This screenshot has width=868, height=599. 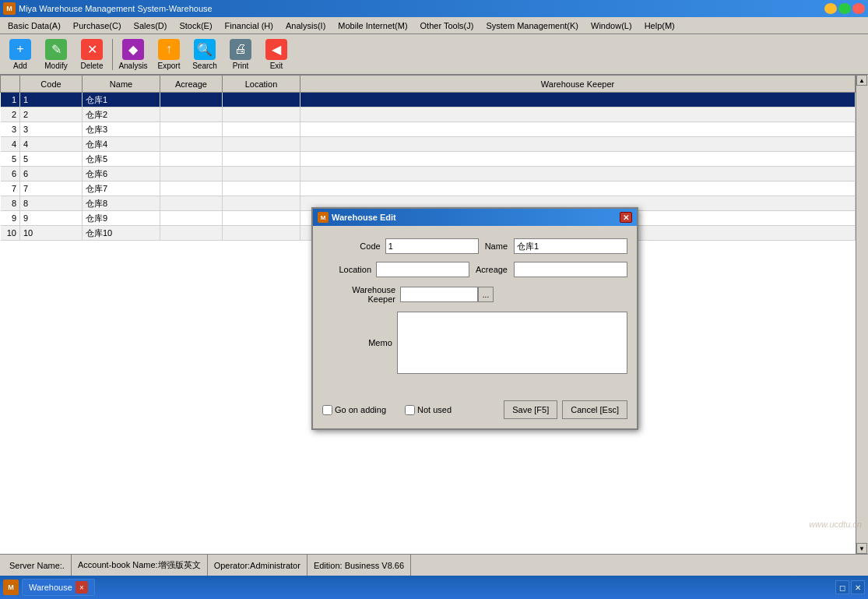 What do you see at coordinates (434, 587) in the screenshot?
I see `taskbar: M Warehouse × ◻ ✕` at bounding box center [434, 587].